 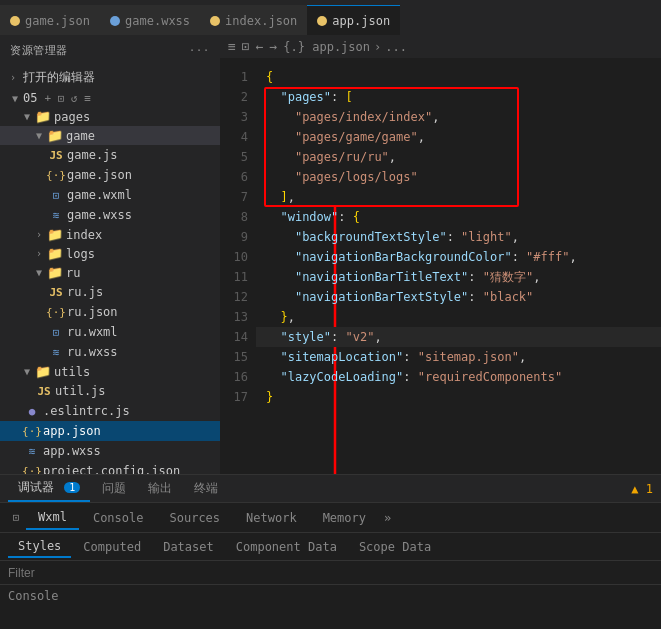 What do you see at coordinates (110, 234) in the screenshot?
I see `folder-index: › 📁 index` at bounding box center [110, 234].